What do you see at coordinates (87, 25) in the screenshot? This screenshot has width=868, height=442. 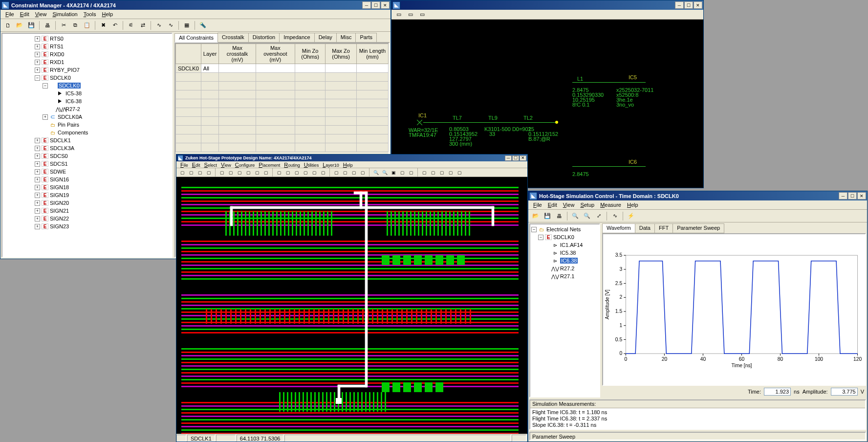 I see `paste-icon: 📋` at bounding box center [87, 25].